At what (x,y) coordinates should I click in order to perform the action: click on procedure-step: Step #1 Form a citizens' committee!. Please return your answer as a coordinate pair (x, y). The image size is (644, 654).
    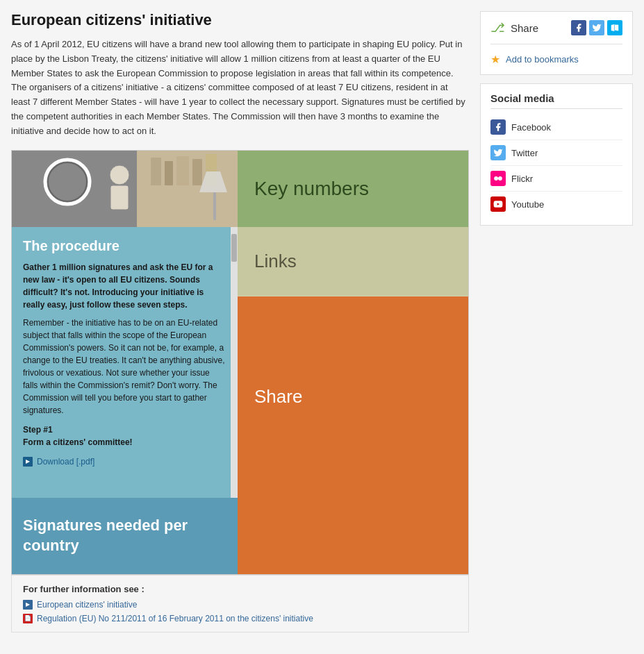
    Looking at the image, I should click on (125, 436).